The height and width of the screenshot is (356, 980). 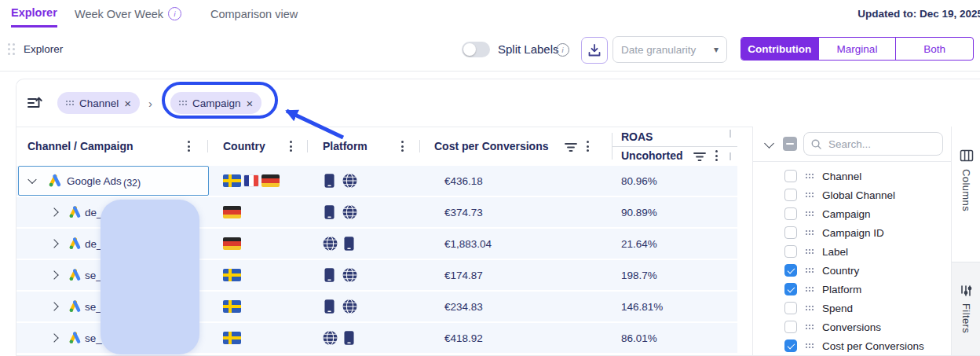 I want to click on breadcrumb-chip-campaign: Campaign ×, so click(x=216, y=103).